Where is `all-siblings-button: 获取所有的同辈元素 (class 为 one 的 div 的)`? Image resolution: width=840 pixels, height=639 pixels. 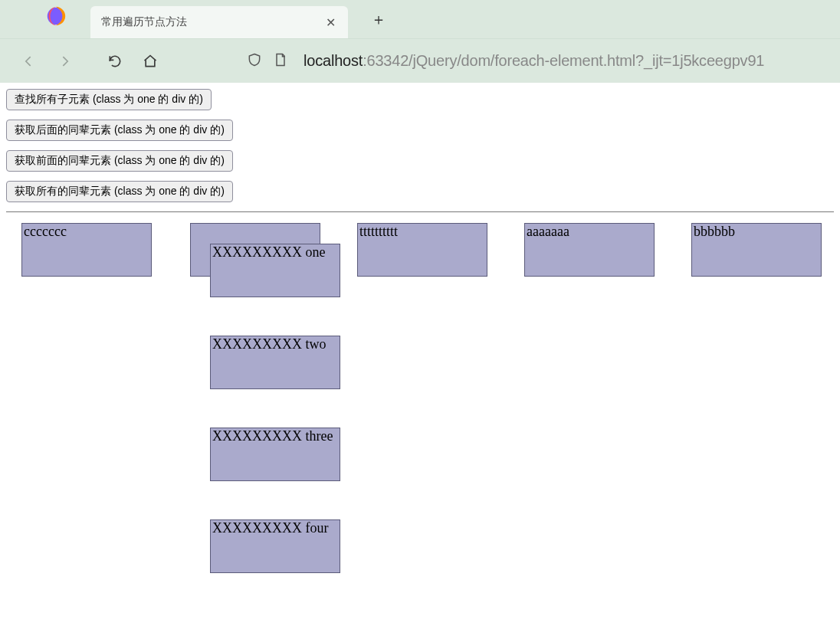
all-siblings-button: 获取所有的同辈元素 (class 为 one 的 div 的) is located at coordinates (120, 192).